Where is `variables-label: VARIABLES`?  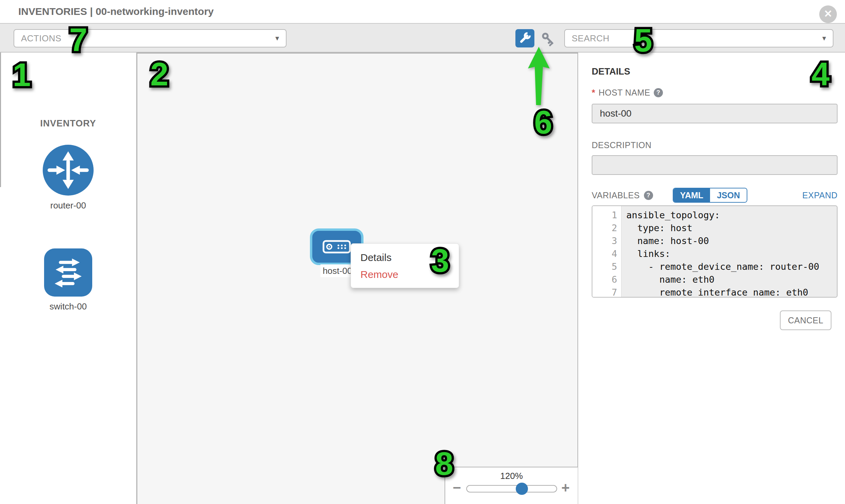 variables-label: VARIABLES is located at coordinates (616, 196).